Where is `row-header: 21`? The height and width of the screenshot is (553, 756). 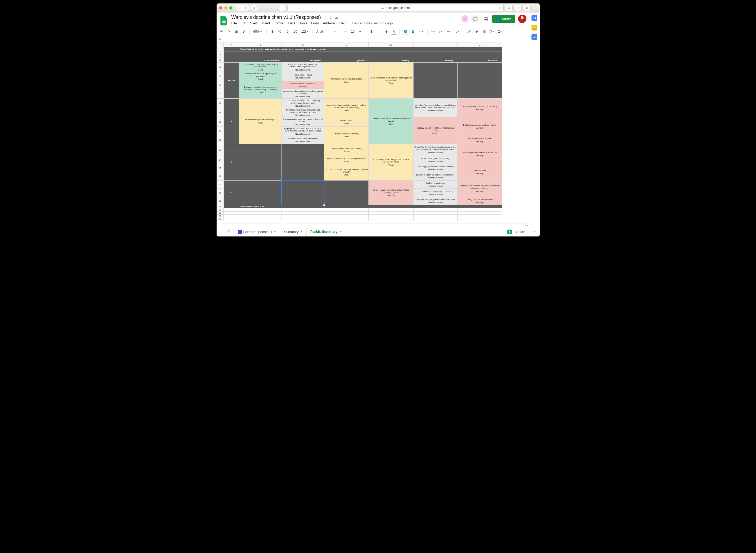
row-header: 21 is located at coordinates (220, 210).